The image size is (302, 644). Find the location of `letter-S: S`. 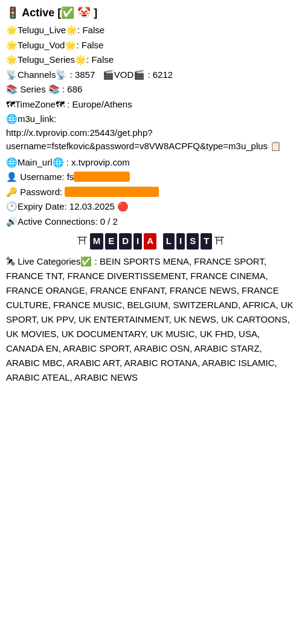

letter-S: S is located at coordinates (193, 242).